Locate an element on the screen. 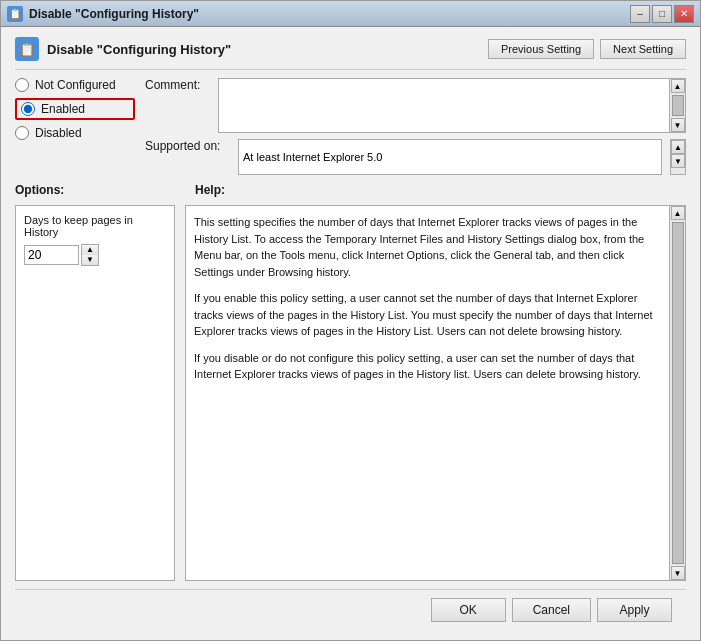  help-scrollbar: ▲ ▼ is located at coordinates (678, 393).